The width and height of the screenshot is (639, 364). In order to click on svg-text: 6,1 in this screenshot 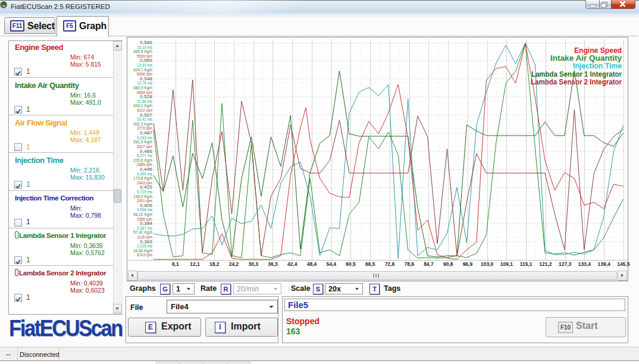, I will do `click(176, 264)`.